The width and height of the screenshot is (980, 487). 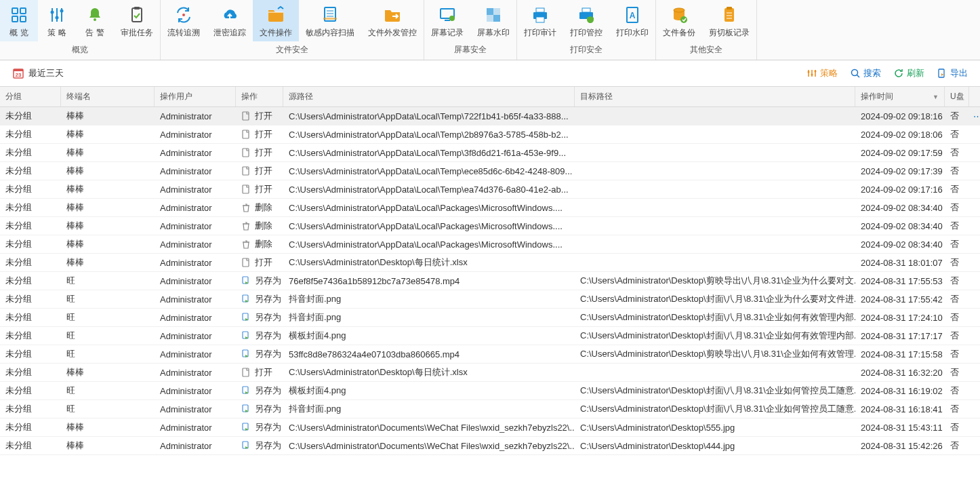 What do you see at coordinates (38, 73) in the screenshot?
I see `date-filter: 23 最近三天` at bounding box center [38, 73].